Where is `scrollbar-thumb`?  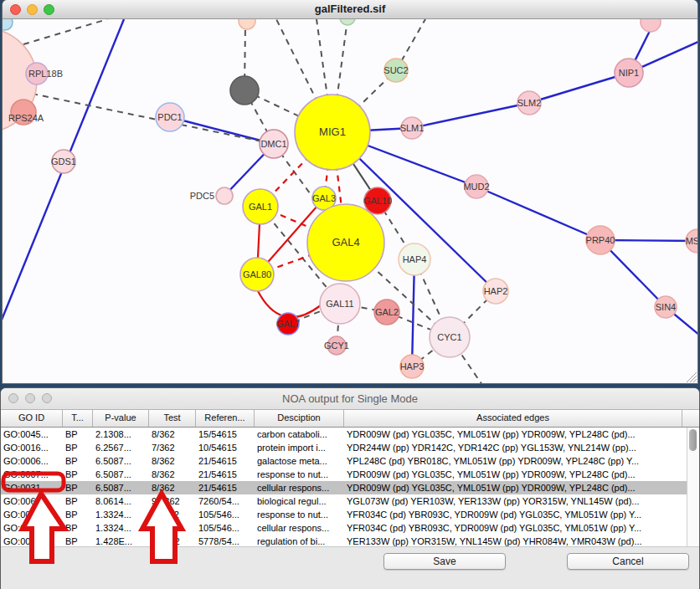
scrollbar-thumb is located at coordinates (693, 440).